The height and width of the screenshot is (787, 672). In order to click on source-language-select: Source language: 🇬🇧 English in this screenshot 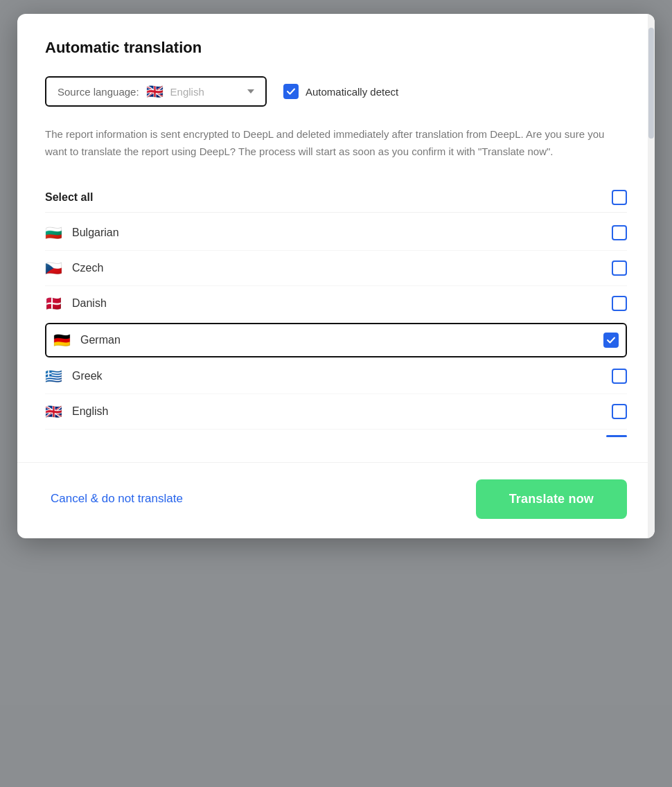, I will do `click(156, 91)`.